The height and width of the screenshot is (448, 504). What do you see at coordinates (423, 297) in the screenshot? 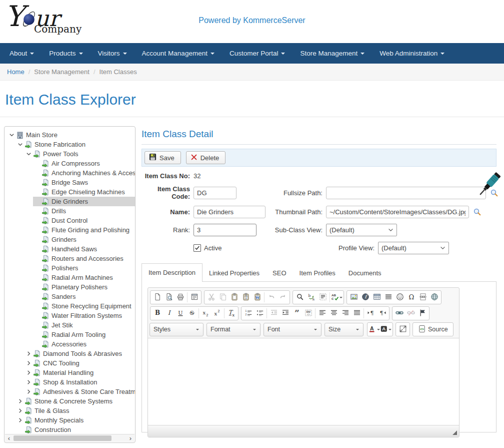
I see `page-break-button` at bounding box center [423, 297].